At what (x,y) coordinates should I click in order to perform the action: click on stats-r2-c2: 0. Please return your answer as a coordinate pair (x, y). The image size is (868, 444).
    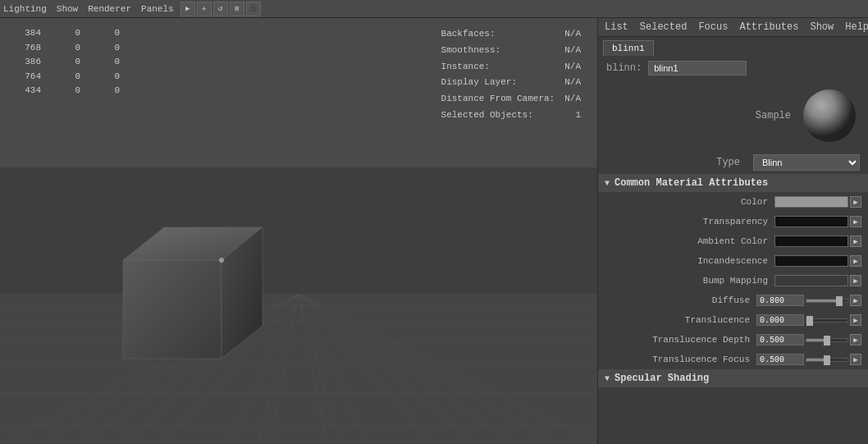
    Looking at the image, I should click on (64, 48).